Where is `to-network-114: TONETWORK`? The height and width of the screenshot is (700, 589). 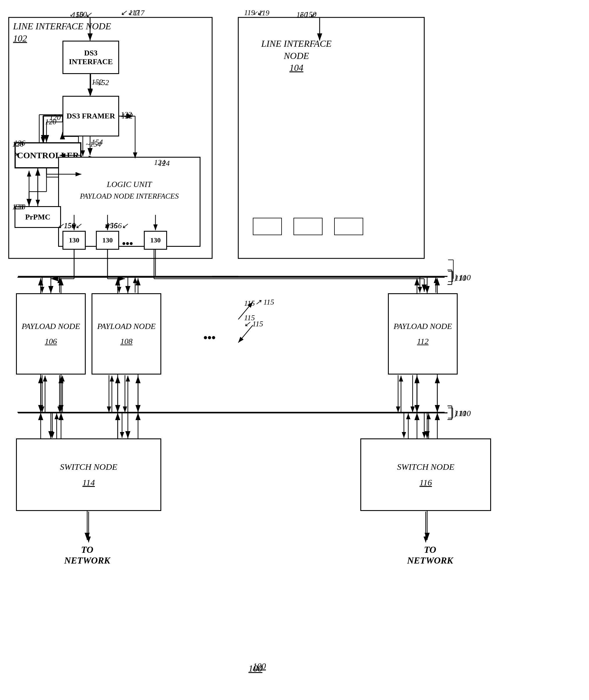 to-network-114: TONETWORK is located at coordinates (87, 555).